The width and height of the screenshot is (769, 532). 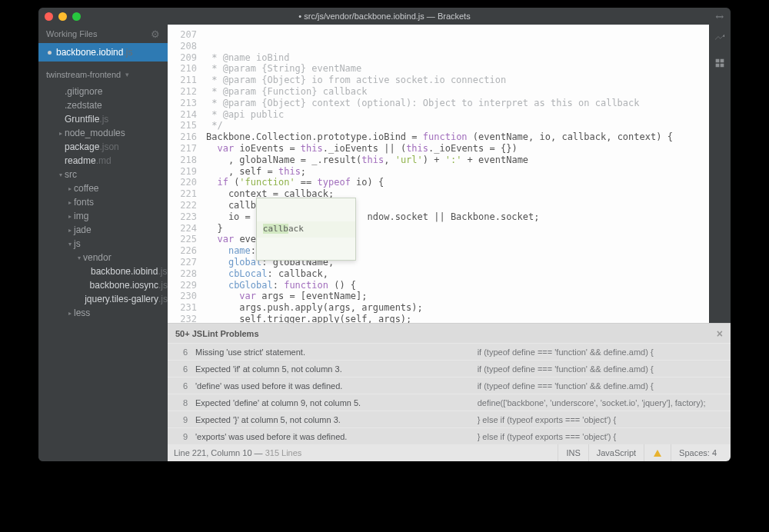 What do you see at coordinates (72, 34) in the screenshot?
I see `working-files-label: Working Files` at bounding box center [72, 34].